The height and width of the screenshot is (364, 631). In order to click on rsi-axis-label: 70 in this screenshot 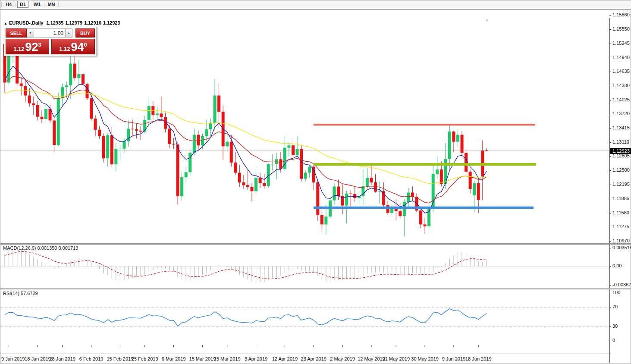, I will do `click(615, 307)`.